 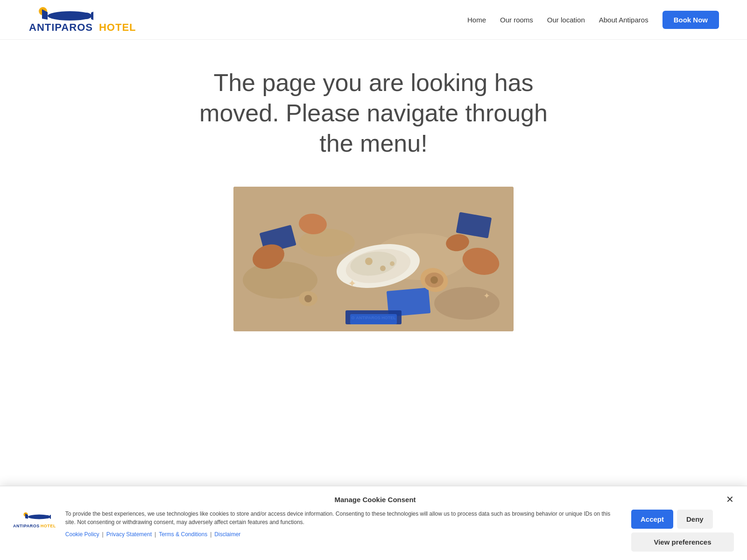 I want to click on logo-brand-text: ANTIPAROS, so click(x=61, y=28).